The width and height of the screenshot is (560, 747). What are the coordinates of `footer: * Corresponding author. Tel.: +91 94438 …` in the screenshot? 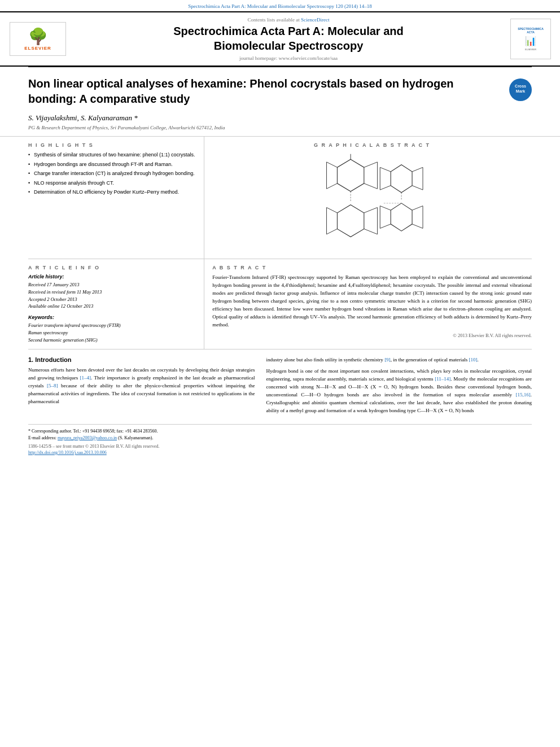 It's located at (280, 439).